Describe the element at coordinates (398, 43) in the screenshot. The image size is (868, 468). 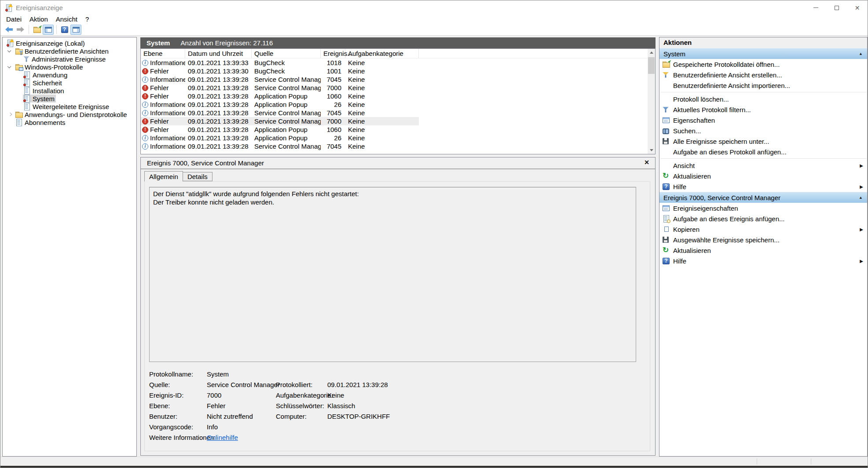
I see `log-caption: System Anzahl von Ereignissen: 27.116` at that location.